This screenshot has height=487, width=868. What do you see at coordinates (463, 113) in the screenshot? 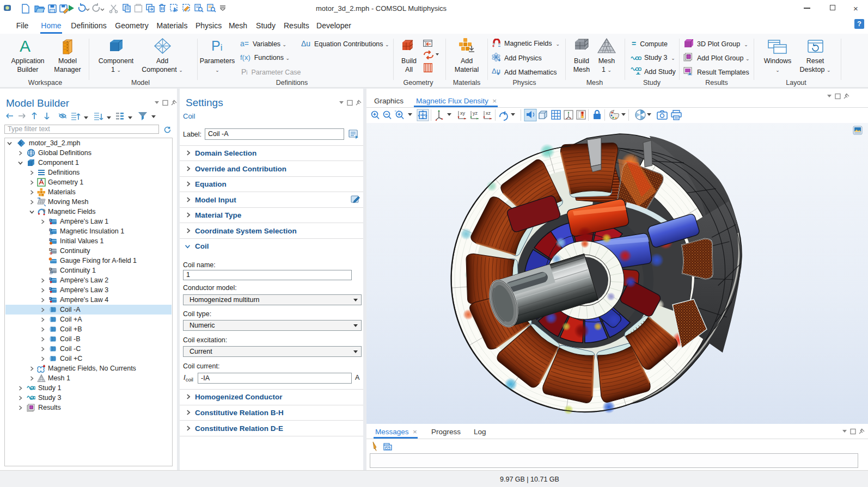
I see `svg-text: xy` at bounding box center [463, 113].